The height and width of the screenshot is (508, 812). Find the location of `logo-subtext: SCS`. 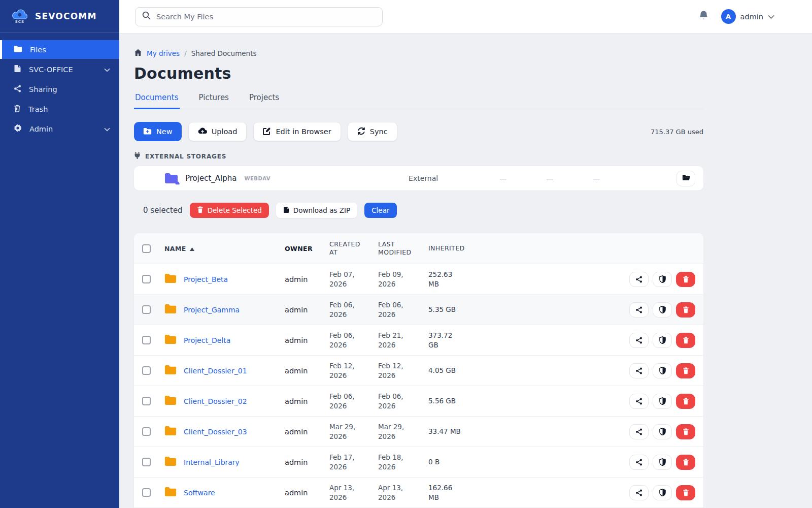

logo-subtext: SCS is located at coordinates (20, 22).